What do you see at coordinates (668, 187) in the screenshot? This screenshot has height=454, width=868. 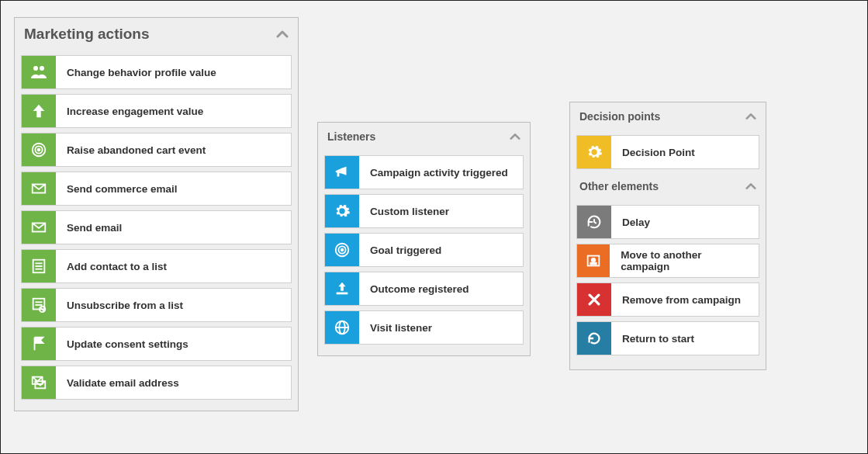 I see `panel-header-other-elements: Other elements` at bounding box center [668, 187].